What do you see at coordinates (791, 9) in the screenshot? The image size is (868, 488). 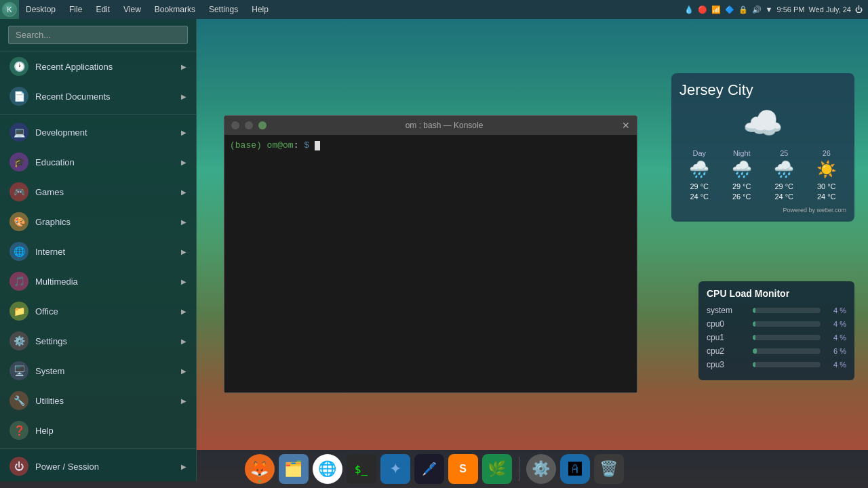 I see `clock: 9:56 PM` at bounding box center [791, 9].